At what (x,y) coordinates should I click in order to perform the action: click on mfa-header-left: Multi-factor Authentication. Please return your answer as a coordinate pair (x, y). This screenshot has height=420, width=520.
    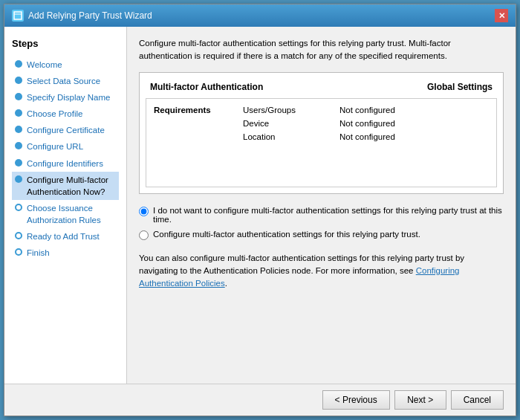
    Looking at the image, I should click on (207, 87).